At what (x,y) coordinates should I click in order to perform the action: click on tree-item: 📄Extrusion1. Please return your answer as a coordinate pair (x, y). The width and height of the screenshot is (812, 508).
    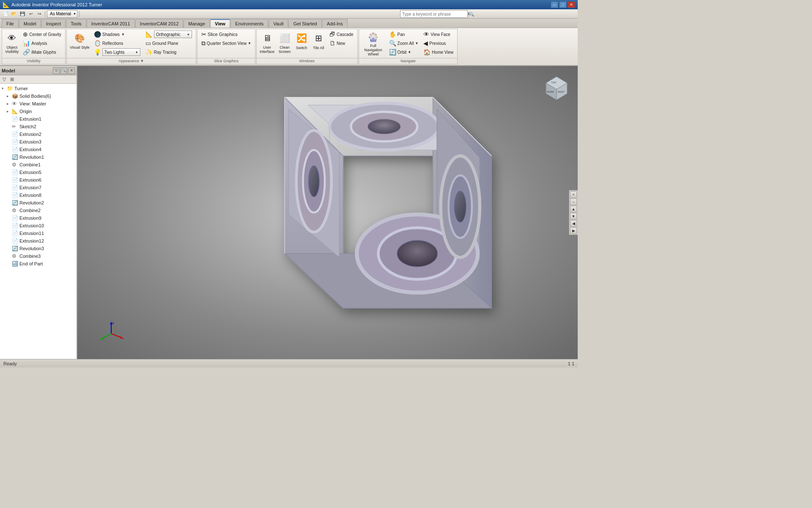
    Looking at the image, I should click on (38, 119).